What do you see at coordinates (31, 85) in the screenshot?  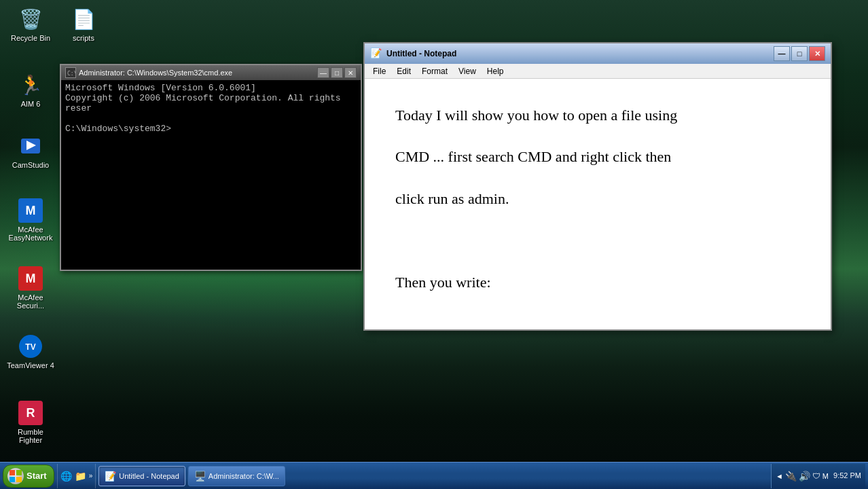 I see `aim6-icon: 🏃` at bounding box center [31, 85].